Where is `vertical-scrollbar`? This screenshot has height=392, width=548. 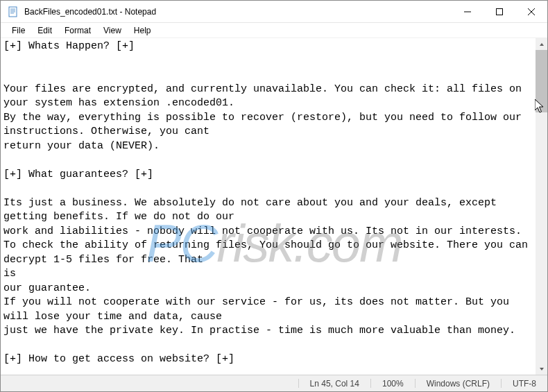 vertical-scrollbar is located at coordinates (541, 207).